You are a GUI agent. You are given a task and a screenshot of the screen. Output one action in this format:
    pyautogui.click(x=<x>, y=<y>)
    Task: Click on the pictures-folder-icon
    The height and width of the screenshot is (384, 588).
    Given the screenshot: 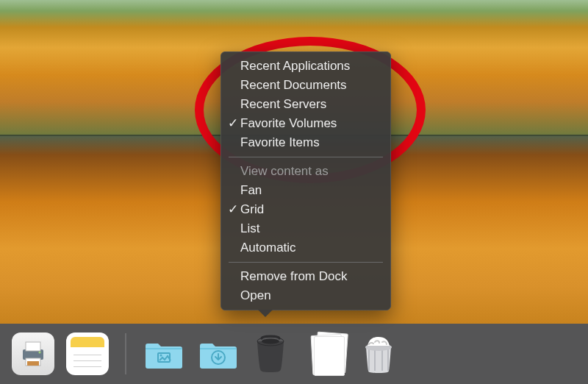 What is the action you would take?
    pyautogui.click(x=164, y=354)
    